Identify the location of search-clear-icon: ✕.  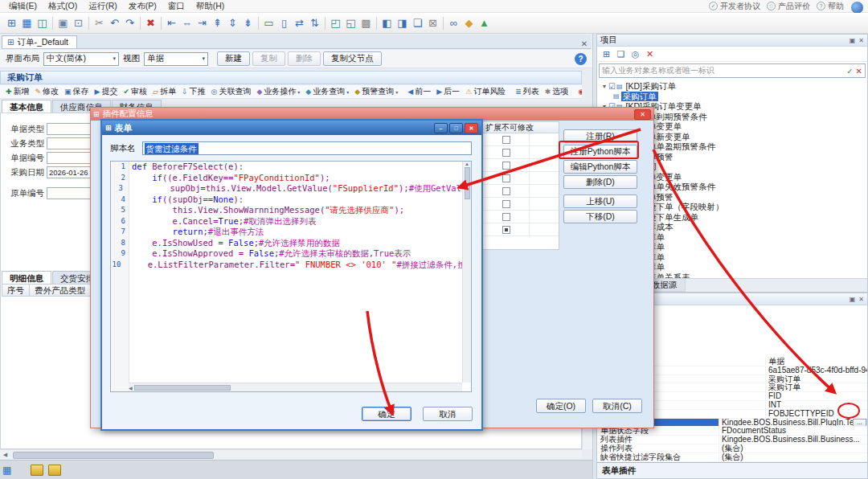
(859, 71).